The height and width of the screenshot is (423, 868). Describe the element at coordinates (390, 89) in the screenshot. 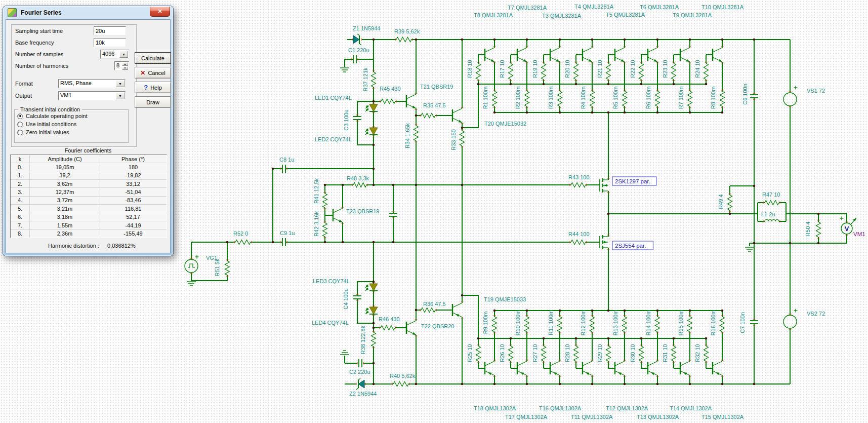

I see `component-label: R45 430` at that location.